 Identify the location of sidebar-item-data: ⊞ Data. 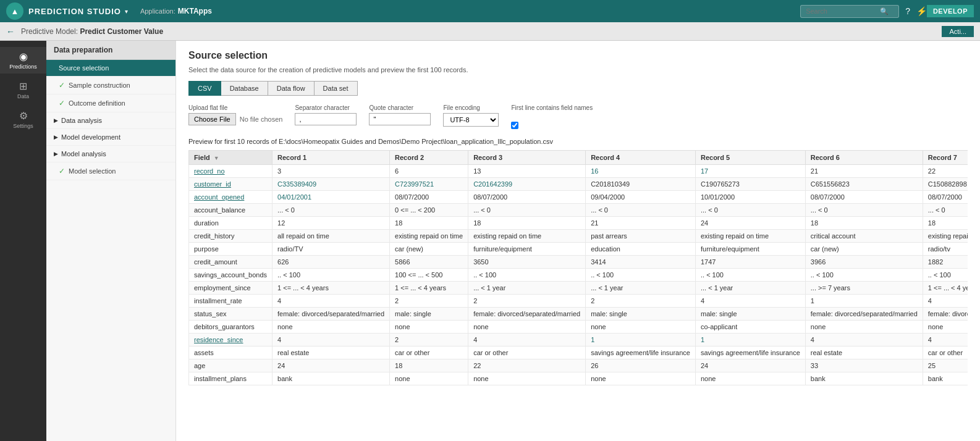
(23, 90).